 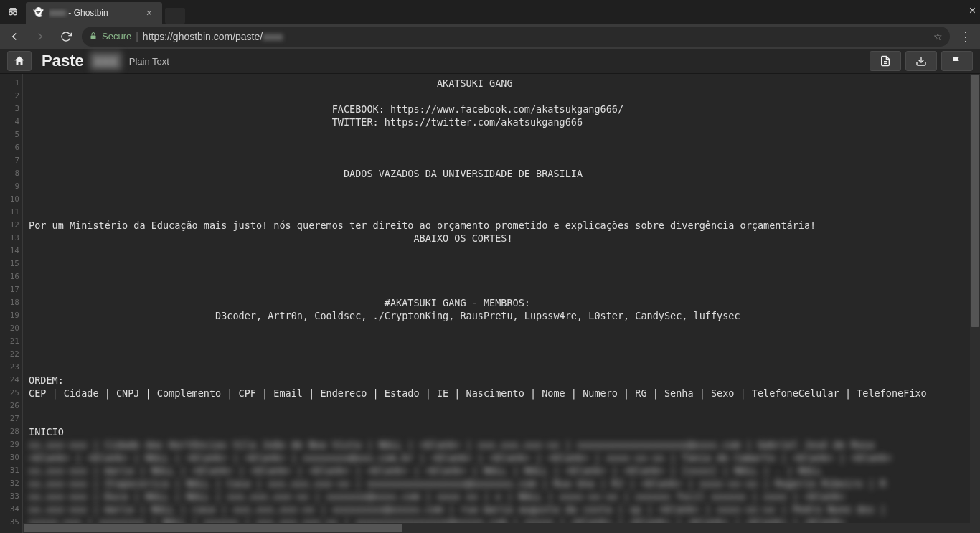 What do you see at coordinates (966, 37) in the screenshot?
I see `browser-menu-icon: ⋮` at bounding box center [966, 37].